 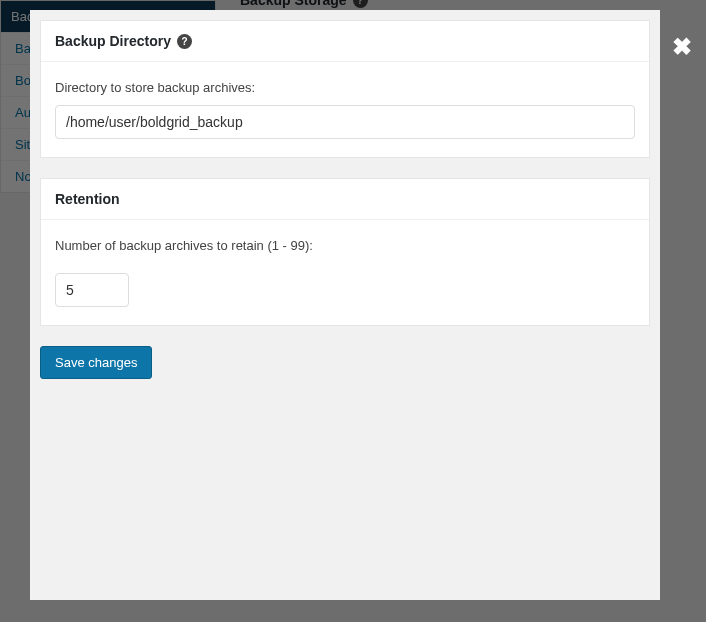 What do you see at coordinates (345, 88) in the screenshot?
I see `directory-label: Directory to store backup archives:` at bounding box center [345, 88].